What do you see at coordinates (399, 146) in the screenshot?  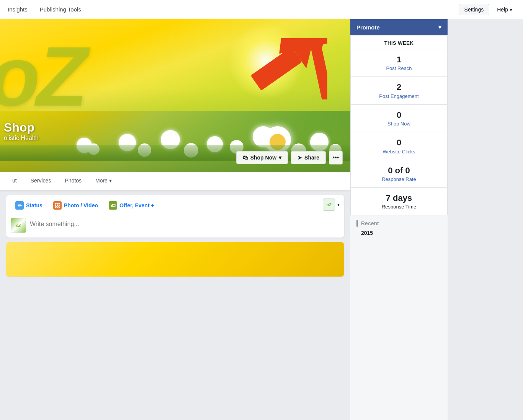 I see `stat-website-clicks: 0 Website Clicks` at bounding box center [399, 146].